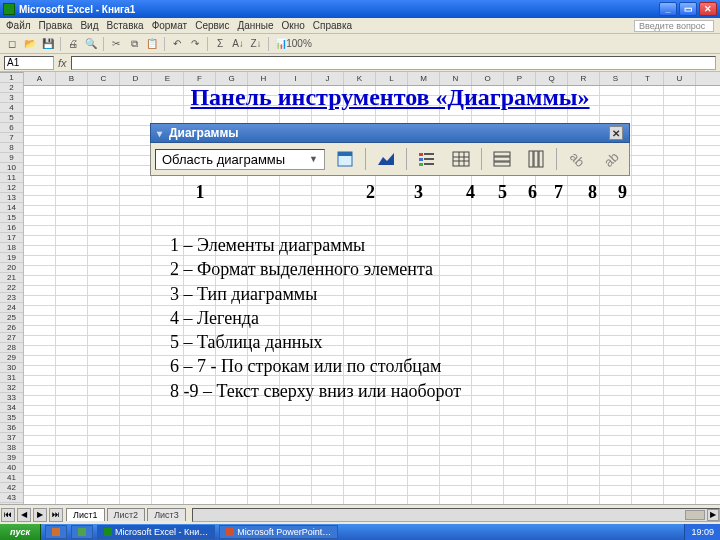 The height and width of the screenshot is (540, 720). I want to click on row-header: 8, so click(12, 148).